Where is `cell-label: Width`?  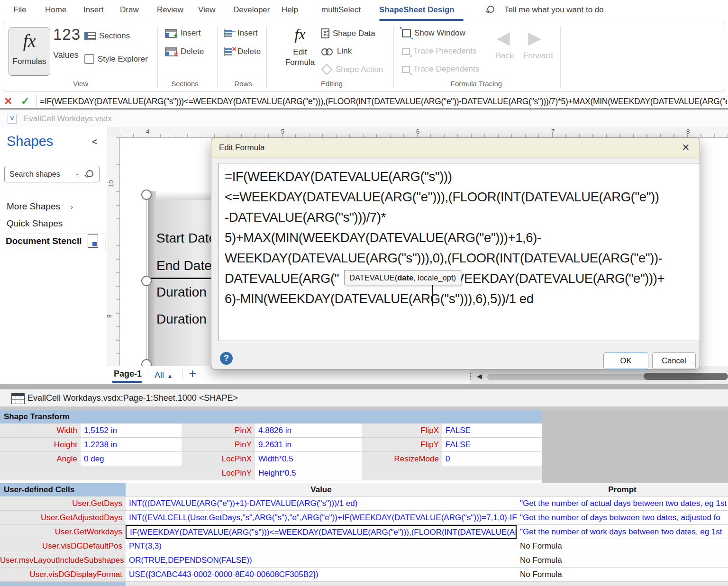
cell-label: Width is located at coordinates (40, 431).